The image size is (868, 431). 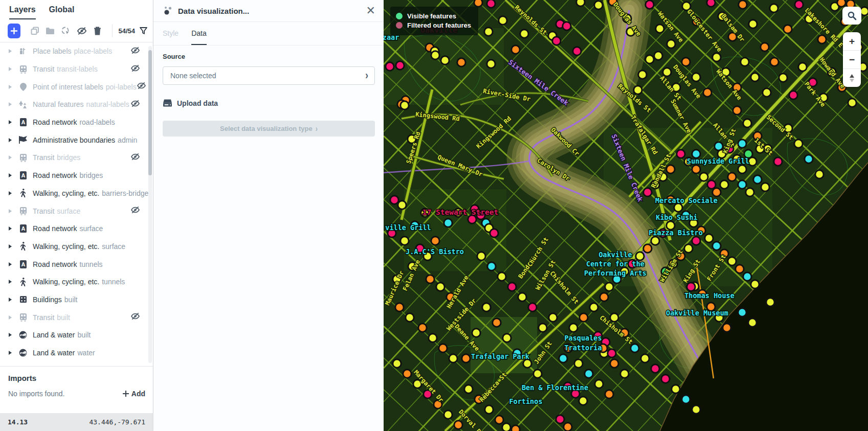 I want to click on layer-row-tunnels: A Road network tunnels, so click(x=77, y=264).